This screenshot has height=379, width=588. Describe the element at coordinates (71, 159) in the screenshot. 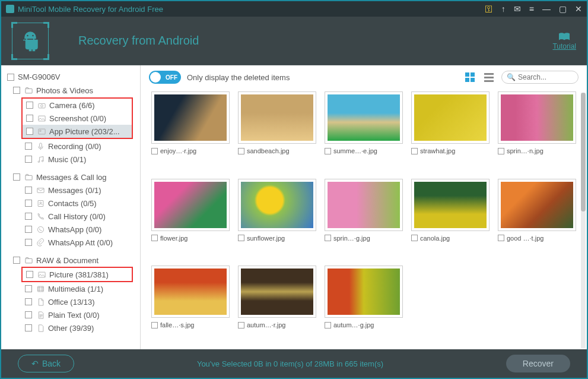

I see `sidebar-item-music: Music (0/1)` at that location.